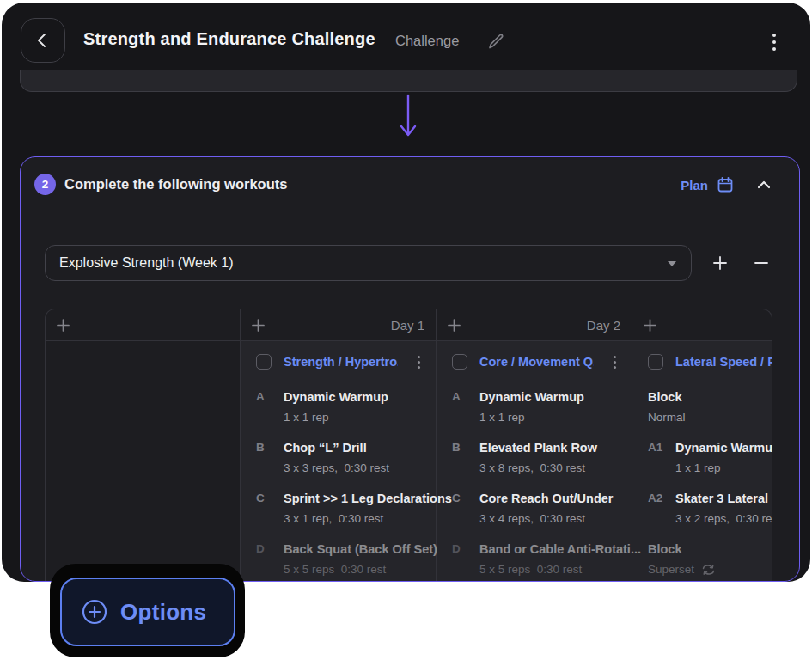 This screenshot has height=660, width=812. Describe the element at coordinates (774, 42) in the screenshot. I see `kebab-menu-button` at that location.